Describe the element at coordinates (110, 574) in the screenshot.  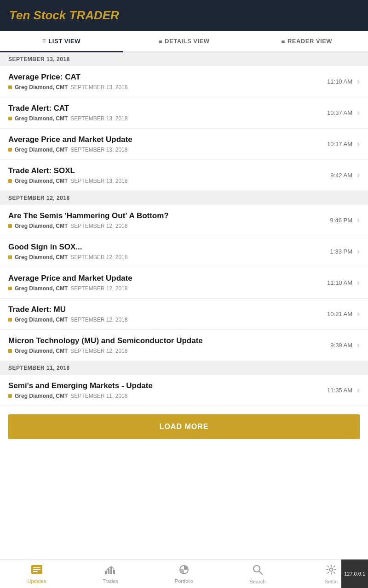
I see `nav-trades: Trades` at that location.